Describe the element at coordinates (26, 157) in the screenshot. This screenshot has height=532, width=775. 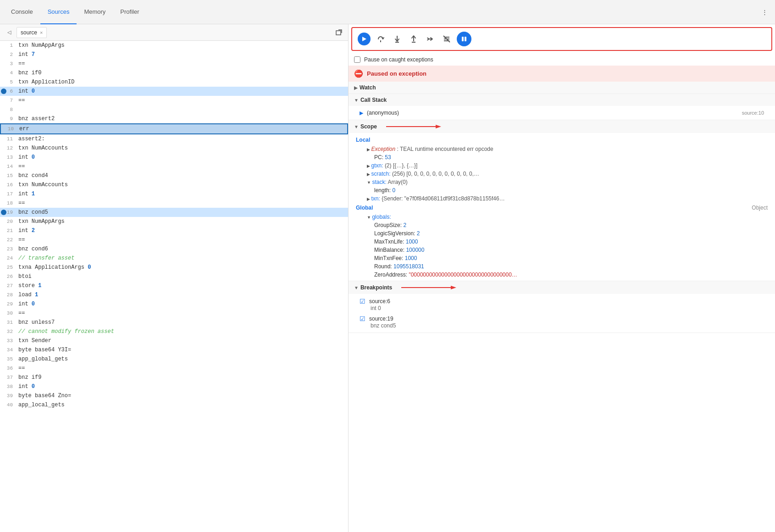
I see `line-content-13: int 0` at that location.